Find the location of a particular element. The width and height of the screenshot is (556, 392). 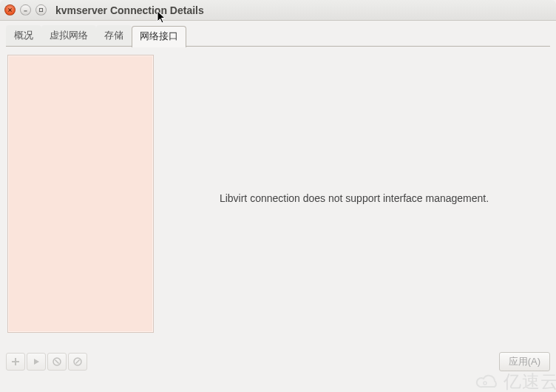

no-entry-icon is located at coordinates (78, 362).